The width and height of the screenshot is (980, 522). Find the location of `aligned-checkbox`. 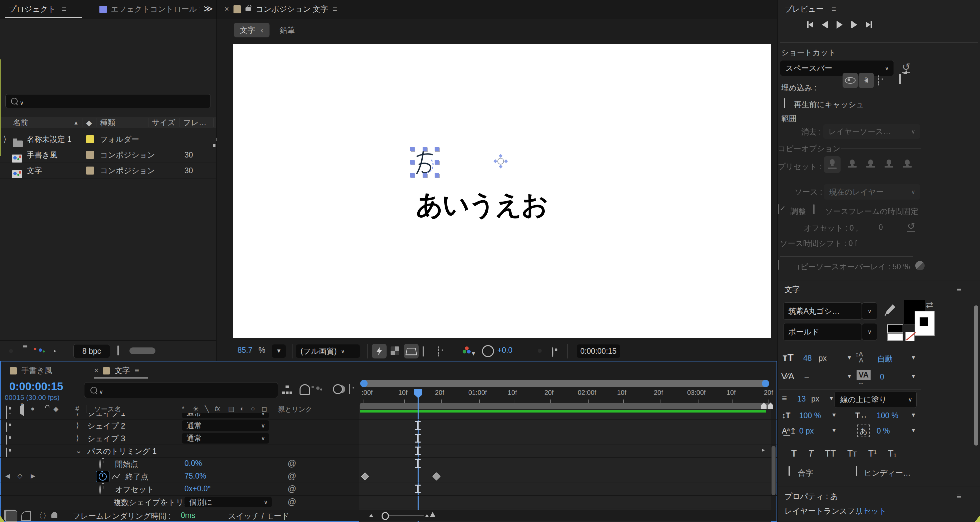

aligned-checkbox is located at coordinates (778, 209).